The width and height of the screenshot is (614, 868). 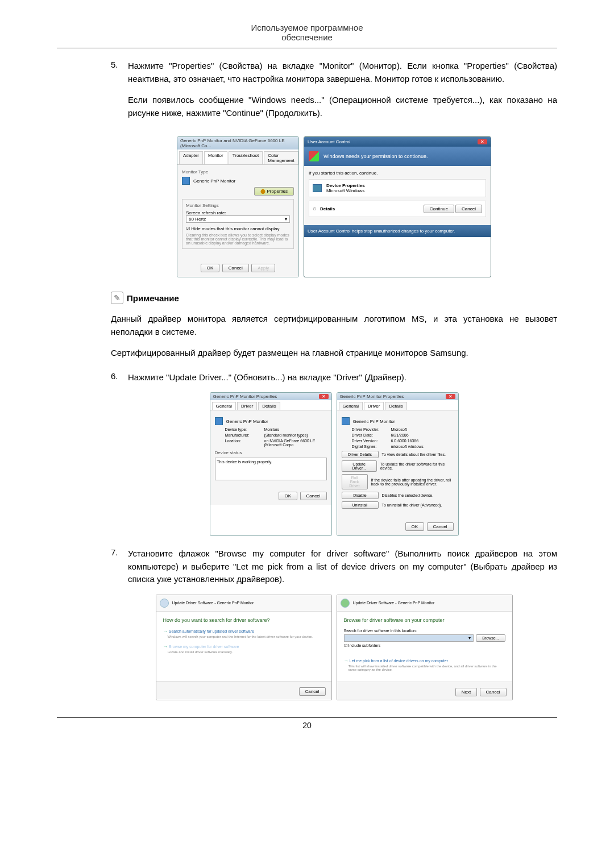 What do you see at coordinates (413, 482) in the screenshot?
I see `rollback-desc: If the device fails after updating the d…` at bounding box center [413, 482].